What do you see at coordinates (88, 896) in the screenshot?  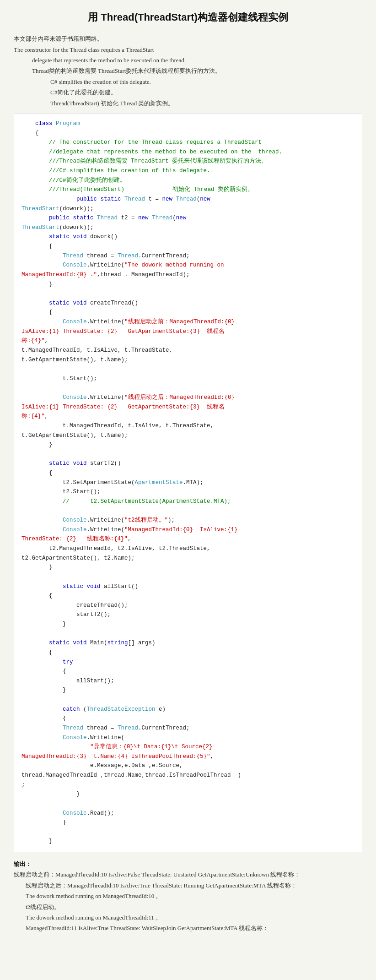 I see `output-line-3: The dowork method running on ManagedThre…` at bounding box center [88, 896].